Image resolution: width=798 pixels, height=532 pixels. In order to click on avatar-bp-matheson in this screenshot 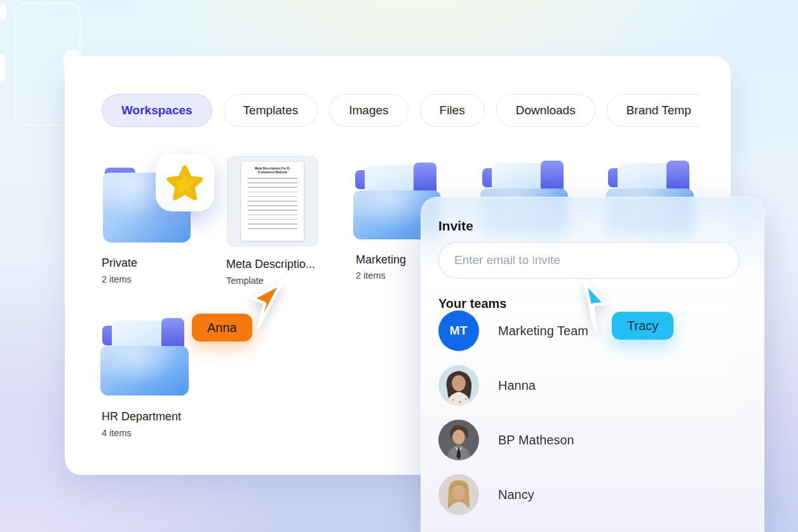, I will do `click(459, 440)`.